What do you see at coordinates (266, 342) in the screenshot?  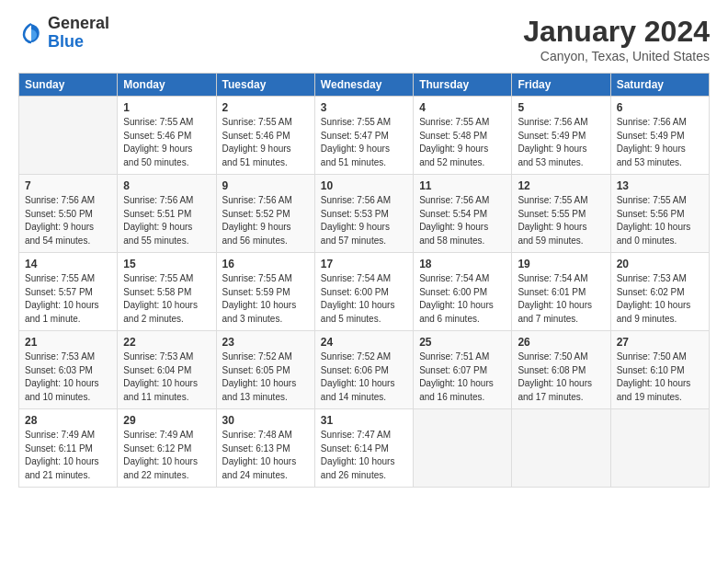 I see `day-number: 23` at bounding box center [266, 342].